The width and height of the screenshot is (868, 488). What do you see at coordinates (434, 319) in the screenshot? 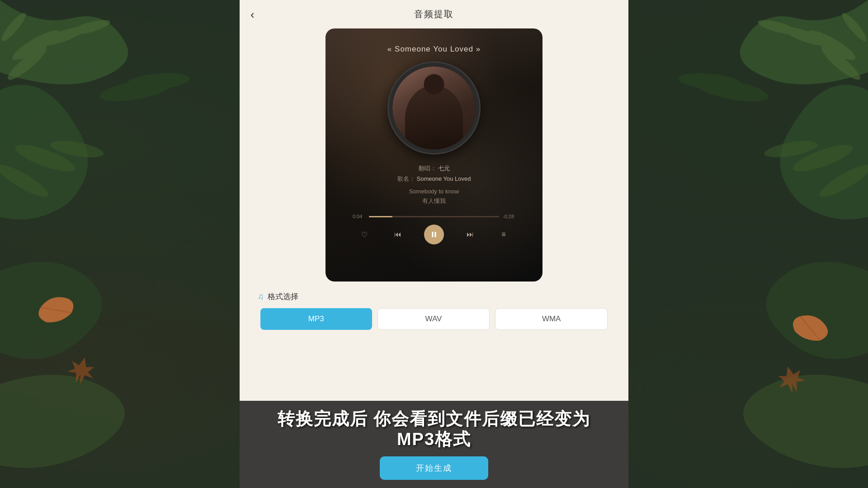
I see `format-buttons: MP3 WAV WMA` at bounding box center [434, 319].